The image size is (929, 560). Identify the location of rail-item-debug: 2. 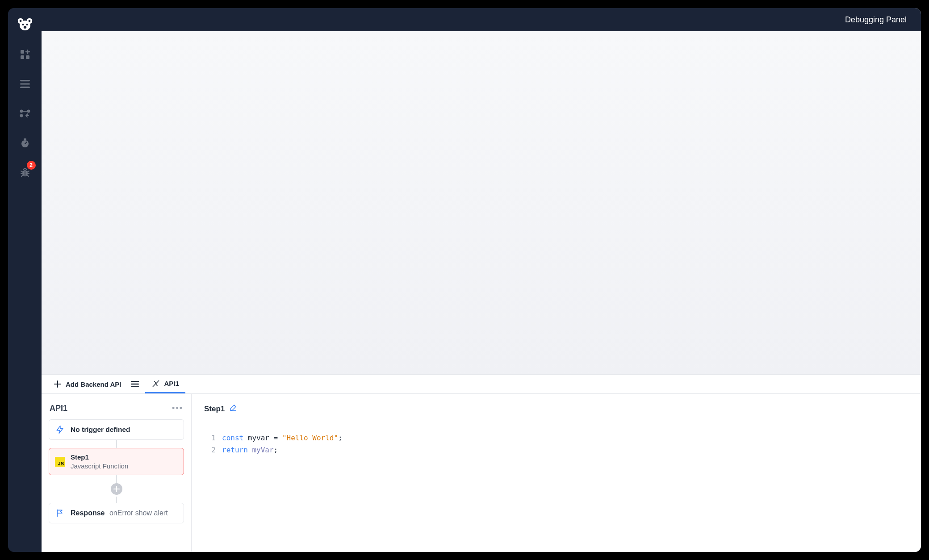
(25, 172).